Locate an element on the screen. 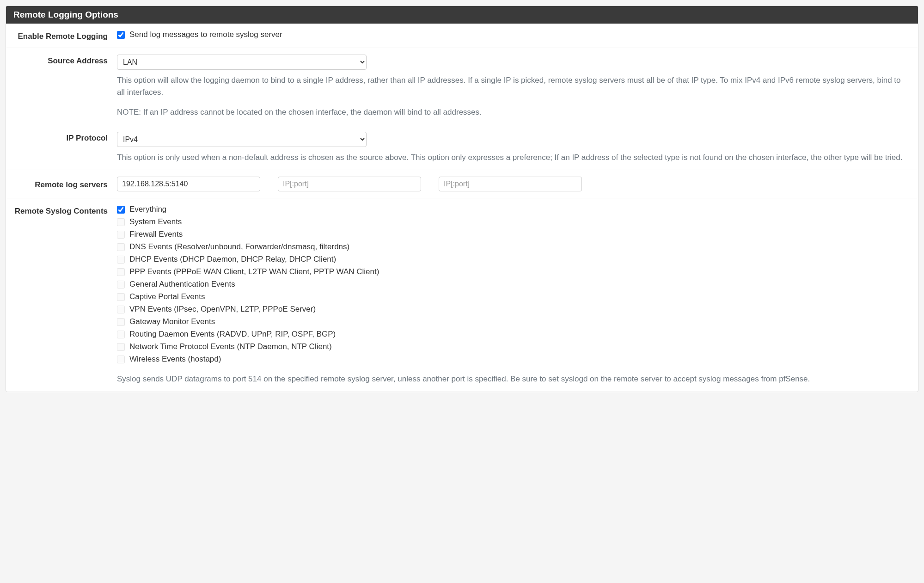  syslog-content-item: System Events is located at coordinates (513, 222).